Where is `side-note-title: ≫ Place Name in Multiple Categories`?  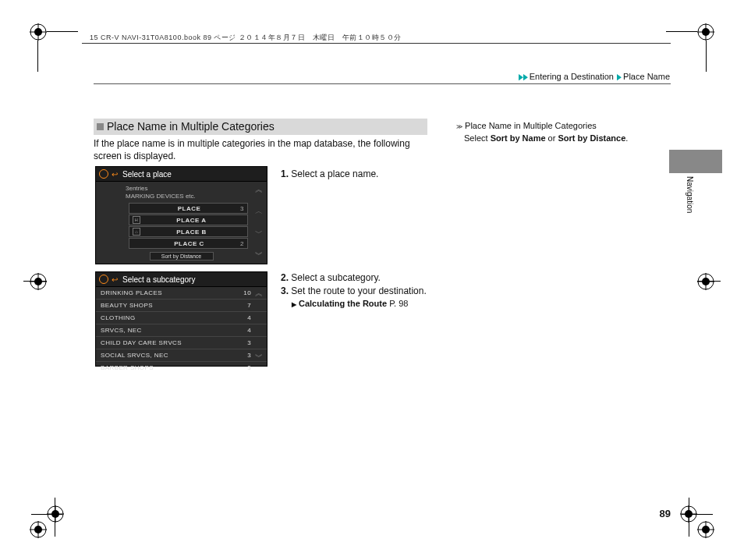 side-note-title: ≫ Place Name in Multiple Categories is located at coordinates (558, 126).